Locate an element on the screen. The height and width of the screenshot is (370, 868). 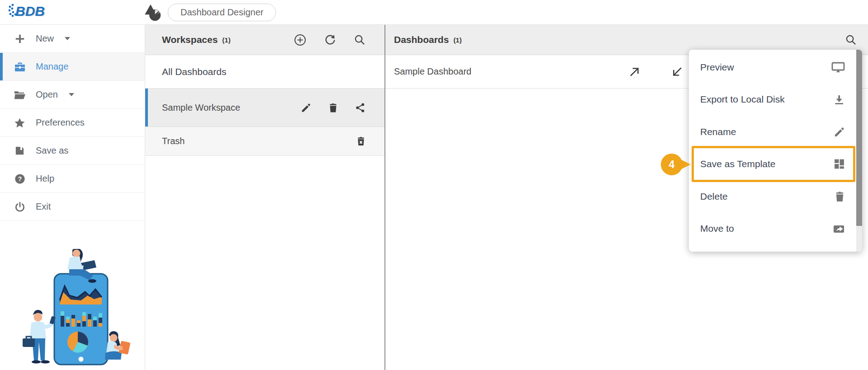
power-icon is located at coordinates (20, 207).